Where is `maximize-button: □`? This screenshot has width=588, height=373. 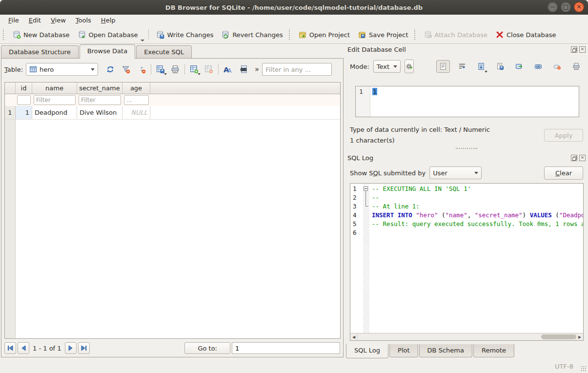 maximize-button: □ is located at coordinates (566, 7).